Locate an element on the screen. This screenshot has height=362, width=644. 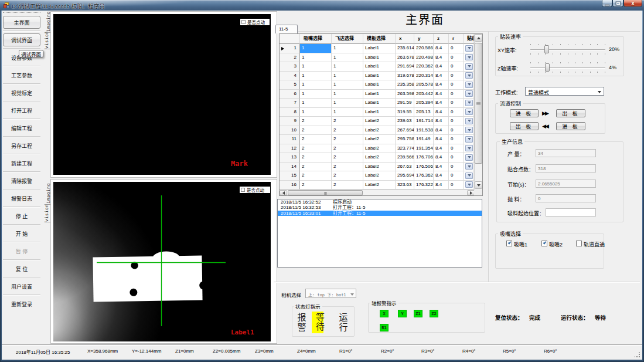
grid-cell: 239.63 is located at coordinates (405, 121).